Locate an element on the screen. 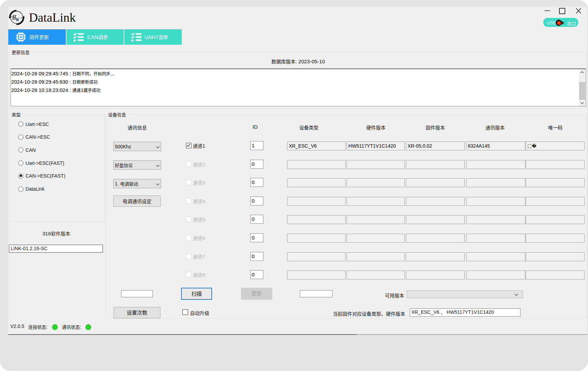 Image resolution: width=588 pixels, height=371 pixels. column-header: 设备类型 is located at coordinates (309, 127).